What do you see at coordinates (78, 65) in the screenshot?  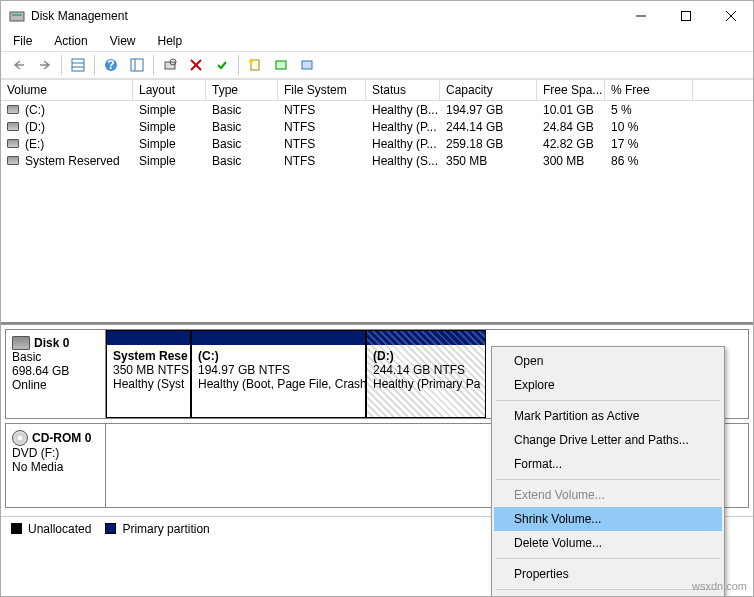 I see `view-list-button` at bounding box center [78, 65].